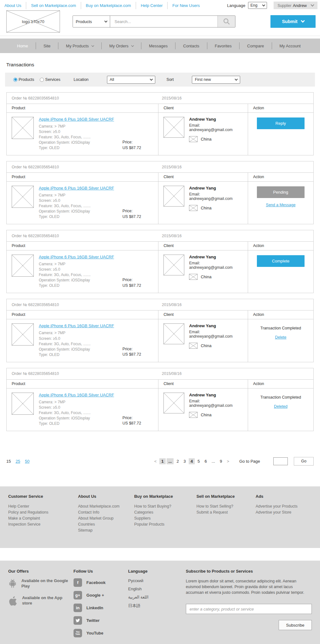  Describe the element at coordinates (80, 46) in the screenshot. I see `nav-item-my-products: My Products` at that location.